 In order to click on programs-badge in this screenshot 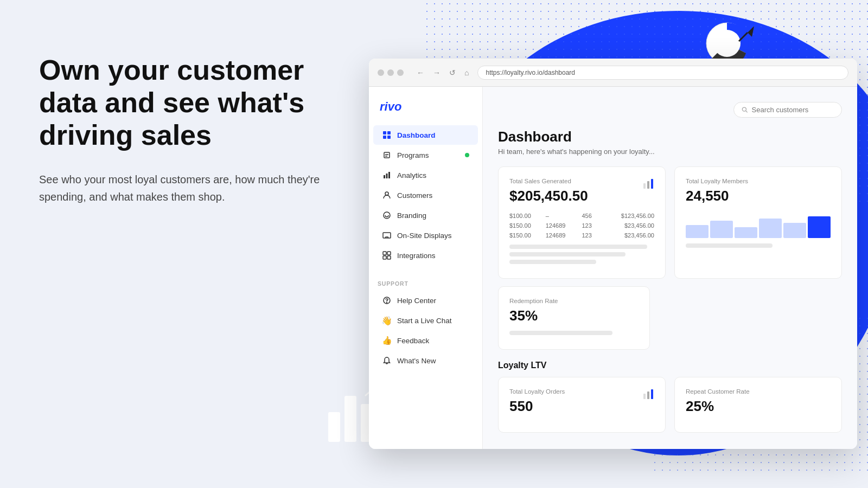, I will do `click(467, 155)`.